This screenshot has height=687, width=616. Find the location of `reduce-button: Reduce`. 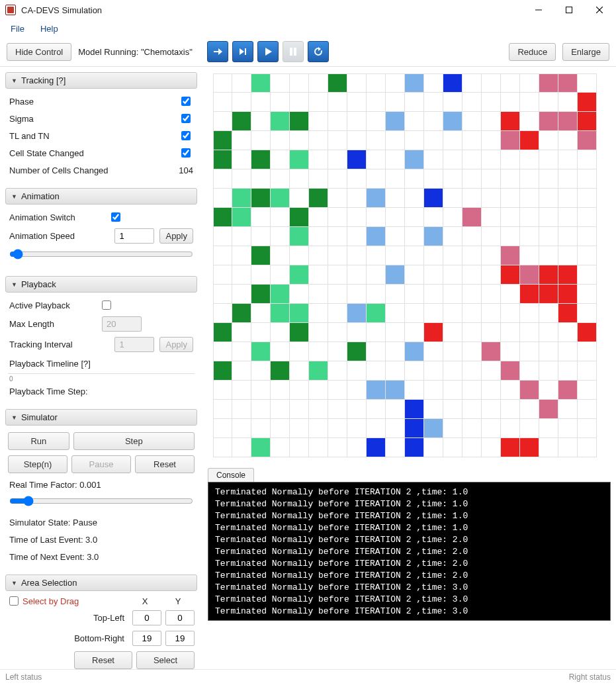

reduce-button: Reduce is located at coordinates (532, 52).